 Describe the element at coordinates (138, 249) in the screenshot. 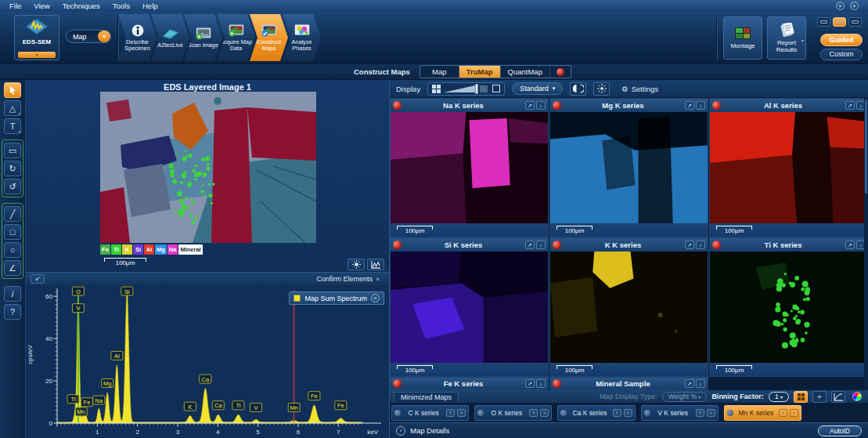

I see `legend-chip-si: Si` at that location.